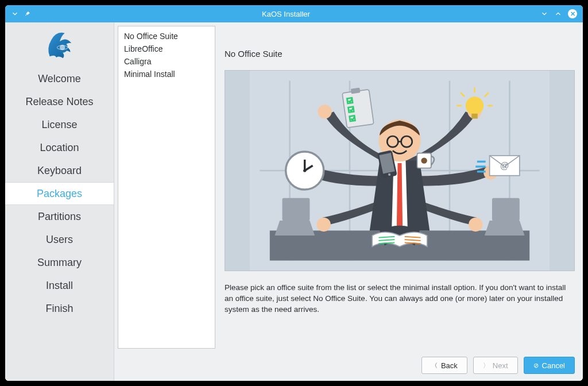 Image resolution: width=588 pixels, height=386 pixels. What do you see at coordinates (60, 240) in the screenshot?
I see `step-label: Users` at bounding box center [60, 240].